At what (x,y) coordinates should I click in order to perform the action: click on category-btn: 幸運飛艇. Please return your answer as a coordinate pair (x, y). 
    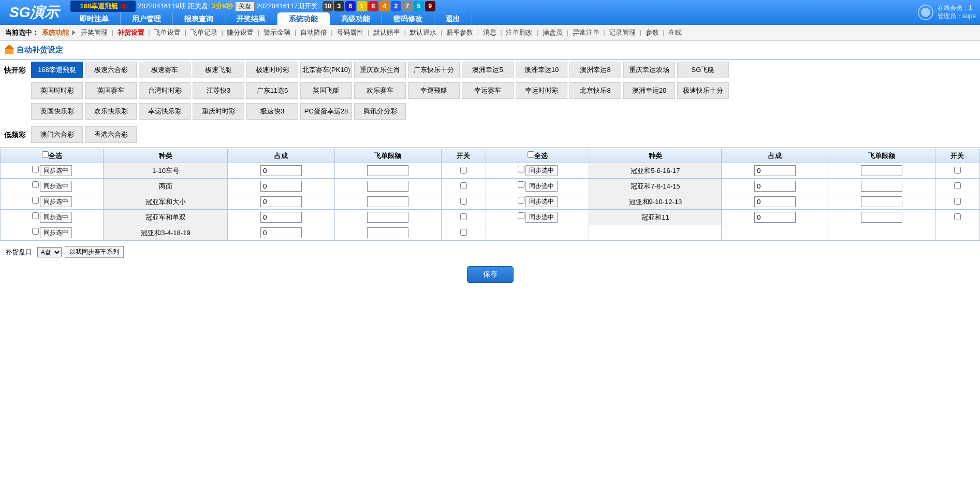
    Looking at the image, I should click on (434, 91).